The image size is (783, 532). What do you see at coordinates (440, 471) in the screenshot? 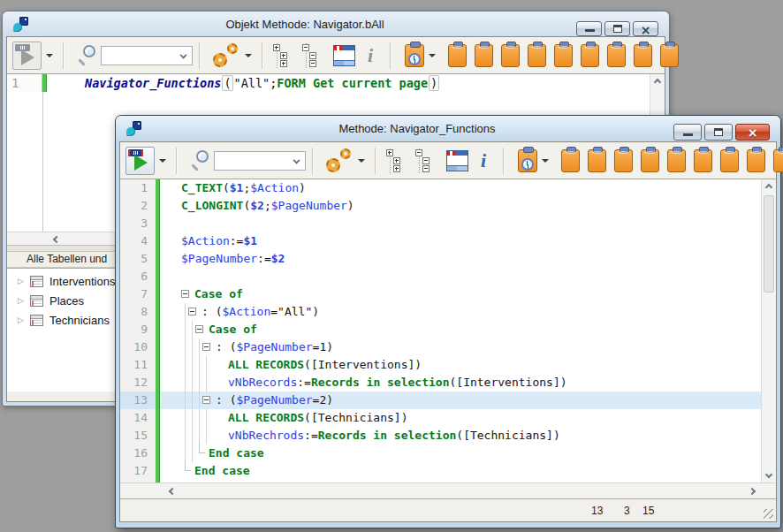
I see `code-line: 17End case` at bounding box center [440, 471].